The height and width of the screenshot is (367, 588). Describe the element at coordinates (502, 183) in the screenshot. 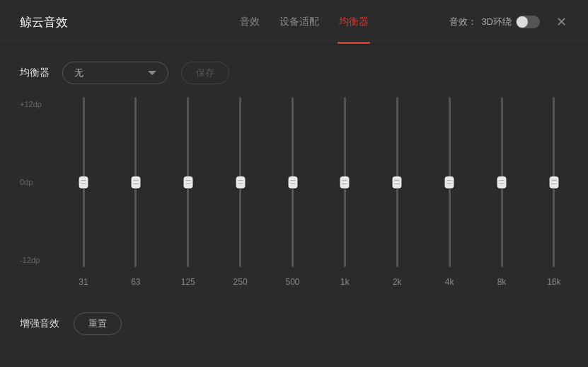

I see `eq-thumb-8k` at that location.